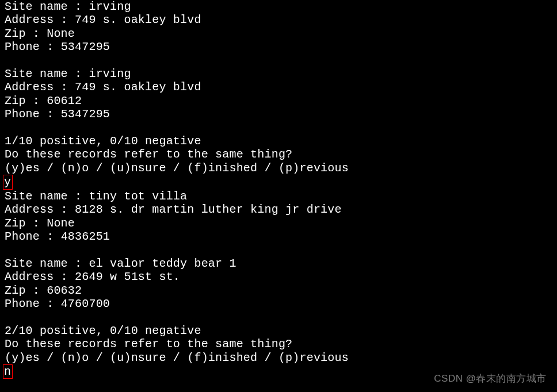 The height and width of the screenshot is (392, 557). Describe the element at coordinates (43, 291) in the screenshot. I see `record-line: Zip : 60632` at that location.